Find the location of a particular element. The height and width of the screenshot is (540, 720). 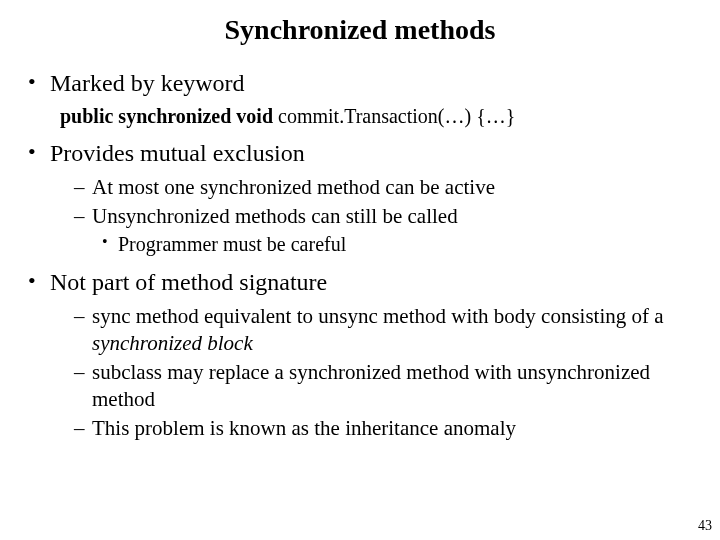

code-keywords: public synchronized void is located at coordinates (166, 116).